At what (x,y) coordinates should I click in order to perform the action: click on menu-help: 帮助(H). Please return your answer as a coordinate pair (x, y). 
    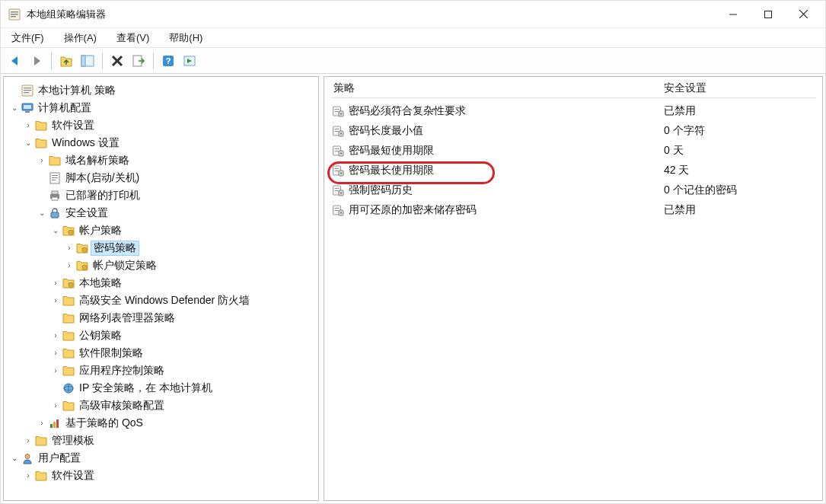
    Looking at the image, I should click on (186, 38).